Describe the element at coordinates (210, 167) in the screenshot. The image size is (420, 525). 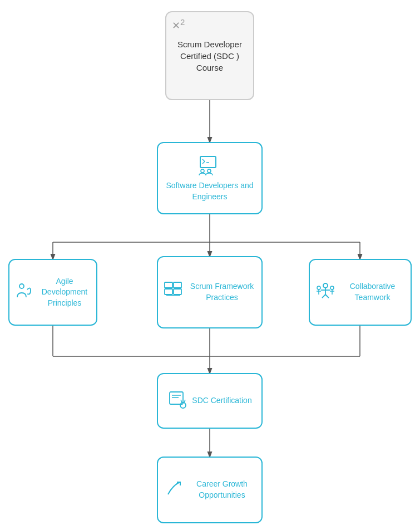
I see `software-icon` at that location.